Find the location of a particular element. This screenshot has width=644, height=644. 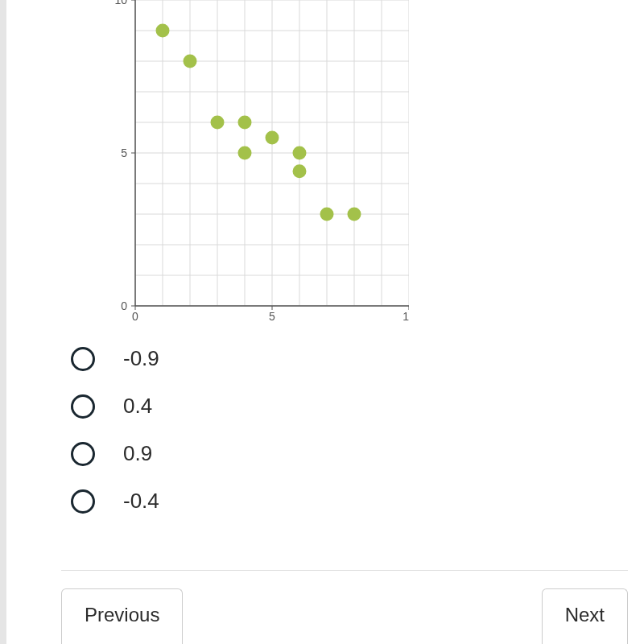

previous-button: Previous is located at coordinates (122, 617).